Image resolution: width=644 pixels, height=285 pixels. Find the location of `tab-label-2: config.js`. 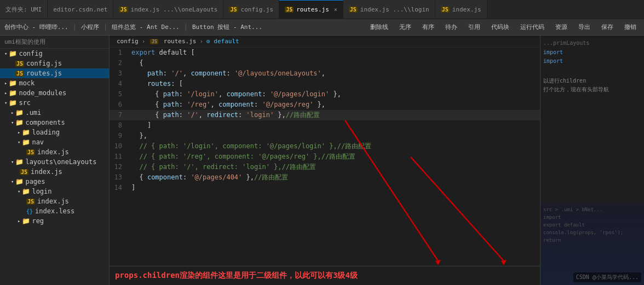

tab-label-2: config.js is located at coordinates (257, 10).